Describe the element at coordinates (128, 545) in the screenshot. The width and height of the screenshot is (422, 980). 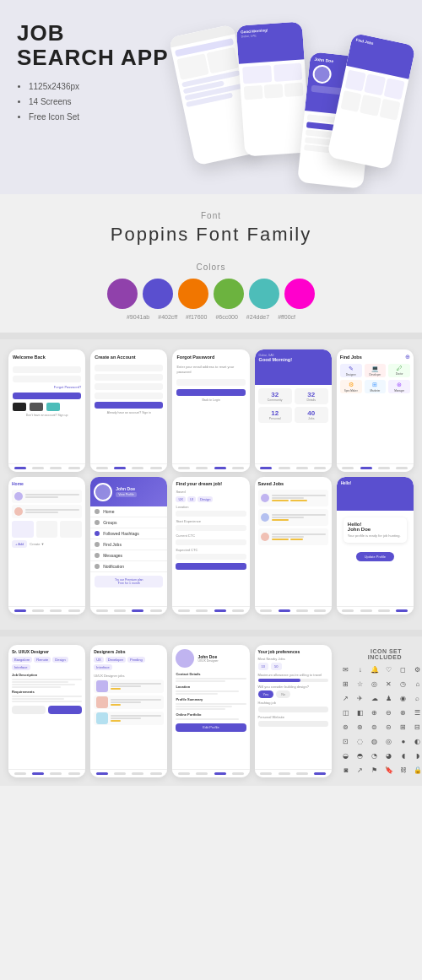
I see `menu-find: Find Jobs` at that location.